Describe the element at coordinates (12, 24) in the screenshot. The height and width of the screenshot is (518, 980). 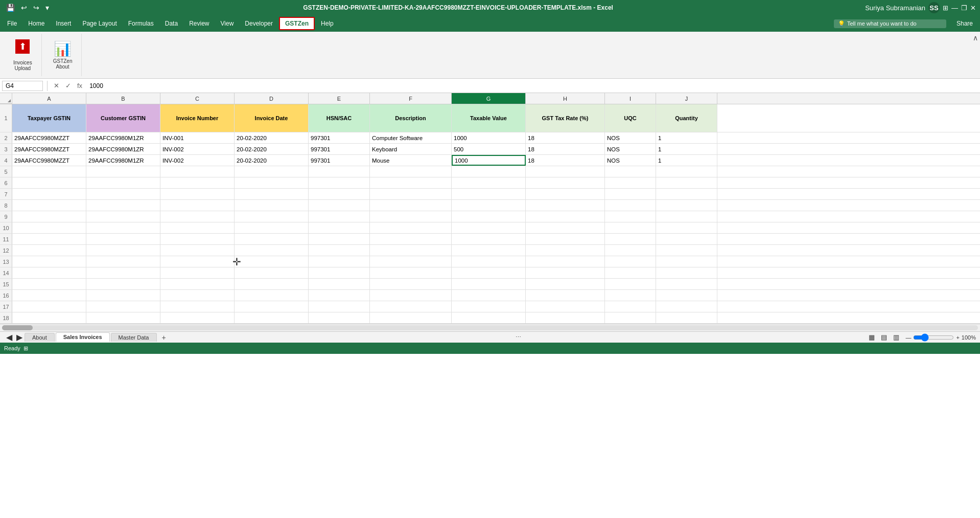
I see `menu-file: File` at that location.